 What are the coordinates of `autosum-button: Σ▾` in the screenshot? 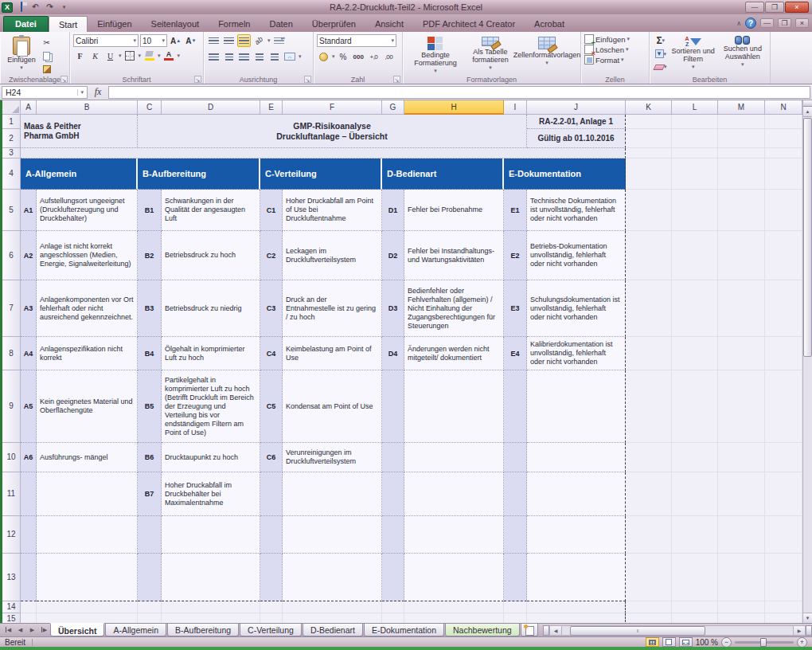 It's located at (661, 41).